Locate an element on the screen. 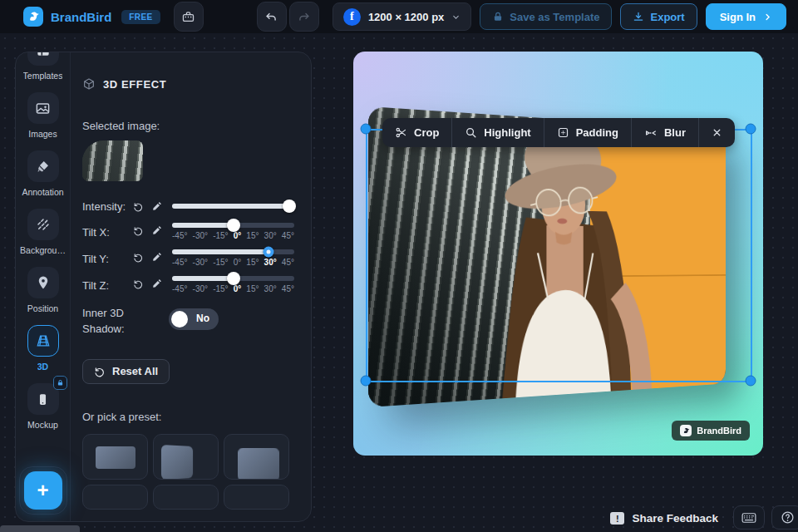 This screenshot has height=532, width=798. selection-edge-bottom is located at coordinates (559, 382).